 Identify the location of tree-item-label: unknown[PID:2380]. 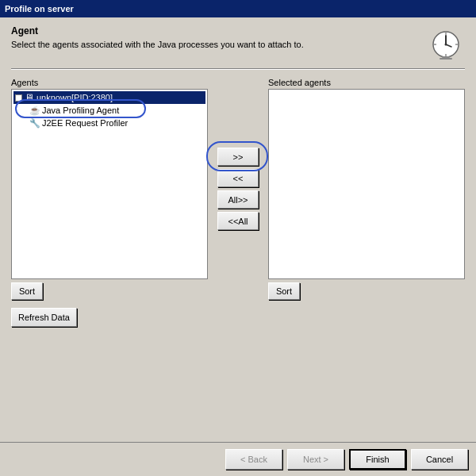
(75, 98).